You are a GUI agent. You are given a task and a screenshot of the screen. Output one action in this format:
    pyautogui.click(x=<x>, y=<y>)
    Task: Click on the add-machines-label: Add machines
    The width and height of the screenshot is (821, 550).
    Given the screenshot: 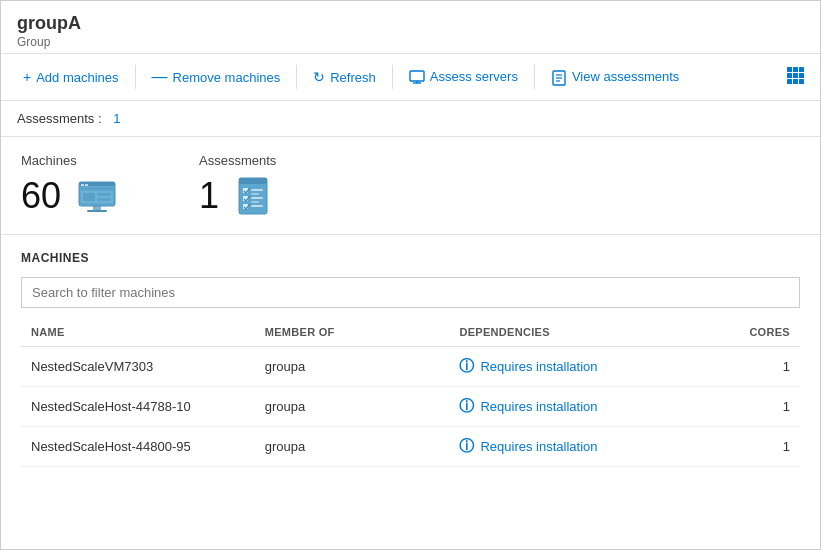 What is the action you would take?
    pyautogui.click(x=77, y=78)
    